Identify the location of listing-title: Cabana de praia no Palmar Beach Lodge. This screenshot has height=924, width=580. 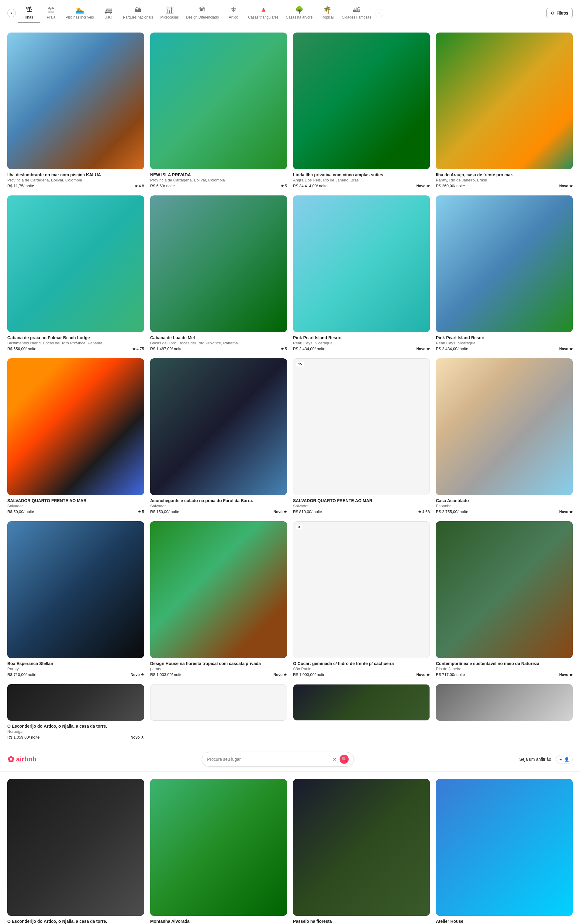
(76, 338).